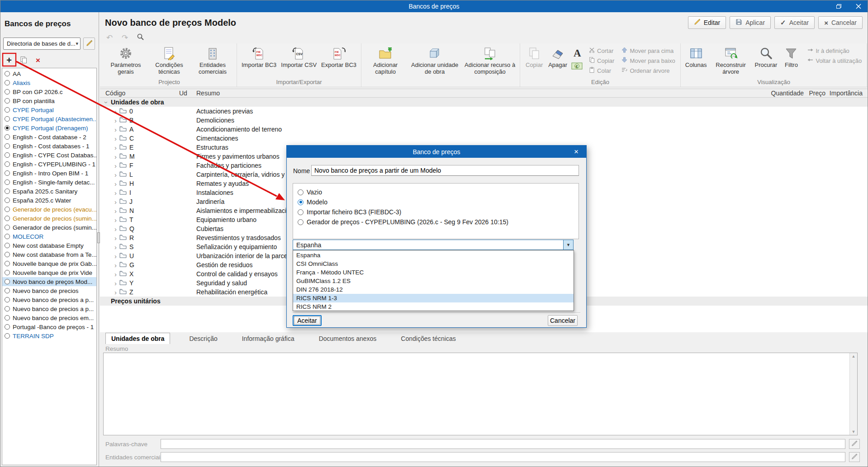  What do you see at coordinates (484, 138) in the screenshot?
I see `tree-row: › C Cimentaciones` at bounding box center [484, 138].